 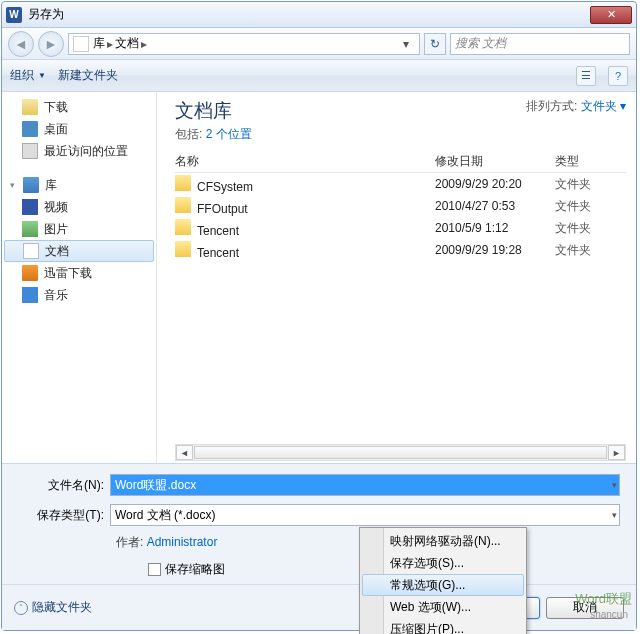 What do you see at coordinates (127, 44) in the screenshot?
I see `breadcrumb-seg: 文档` at bounding box center [127, 44].